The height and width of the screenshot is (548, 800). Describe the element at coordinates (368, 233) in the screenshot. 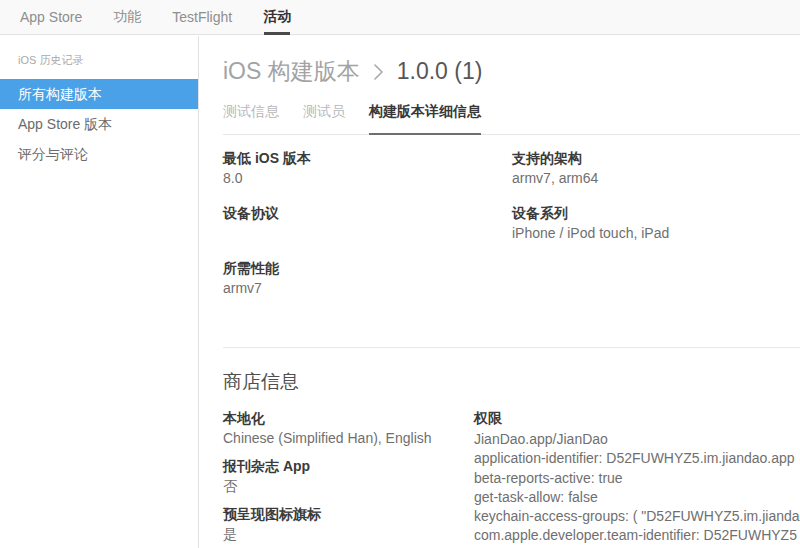

I see `field-value` at that location.